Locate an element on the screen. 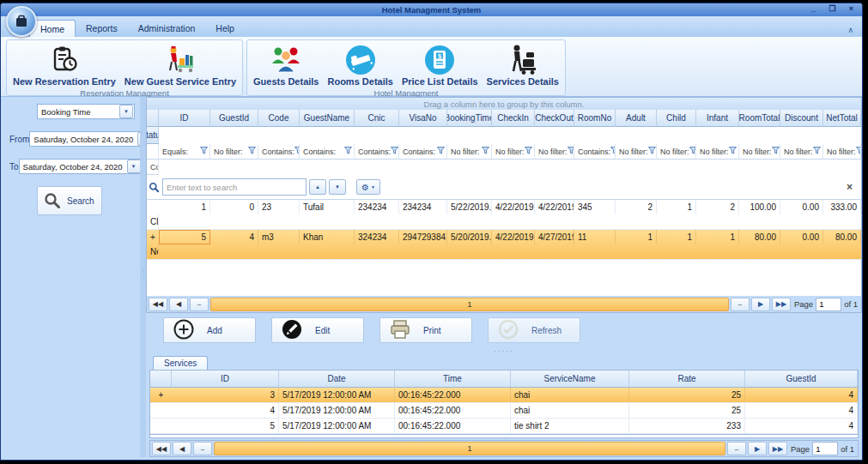 The image size is (868, 464). grid-cell-checkout: 4/27/2019... is located at coordinates (555, 237).